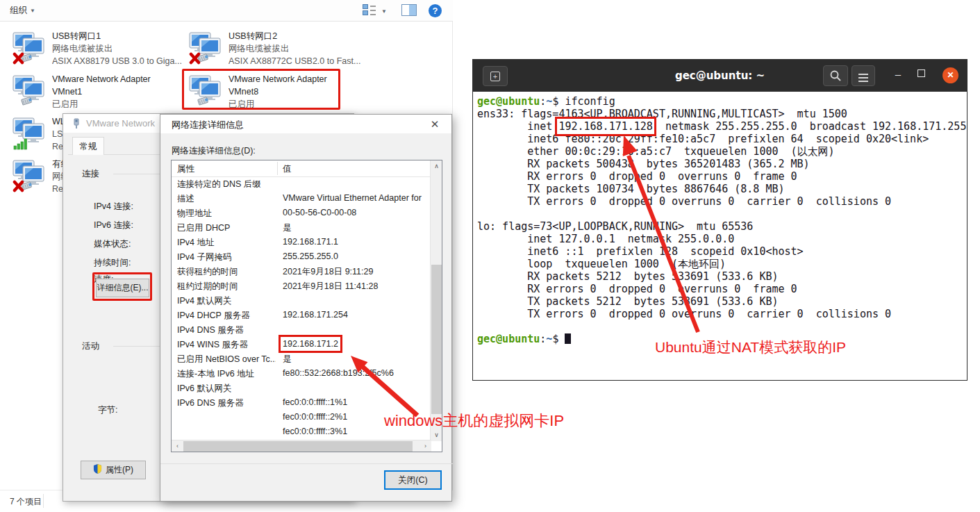 The height and width of the screenshot is (512, 980). What do you see at coordinates (615, 226) in the screenshot?
I see `terminal-text: lo: flags=73<UP,LOOPBACK,RUNNING> mtu 65…` at bounding box center [615, 226].